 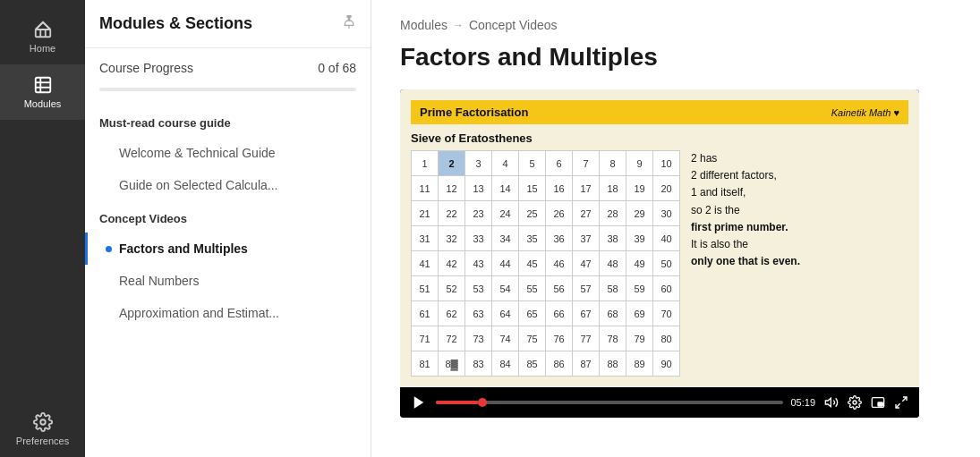 I want to click on sieve-cell: 84, so click(x=506, y=364).